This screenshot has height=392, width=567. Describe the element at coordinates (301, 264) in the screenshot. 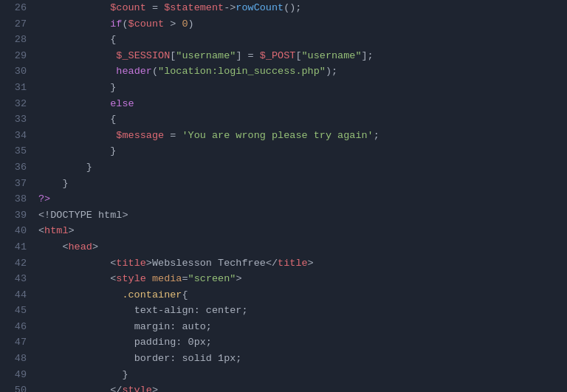

I see `code-line: <title>Webslesson Techfree</title>` at that location.